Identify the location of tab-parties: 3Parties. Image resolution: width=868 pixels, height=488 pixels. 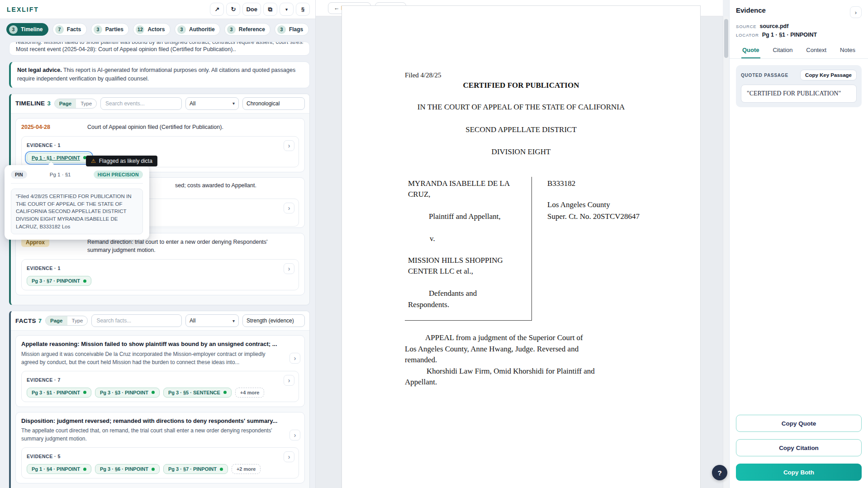
(110, 29).